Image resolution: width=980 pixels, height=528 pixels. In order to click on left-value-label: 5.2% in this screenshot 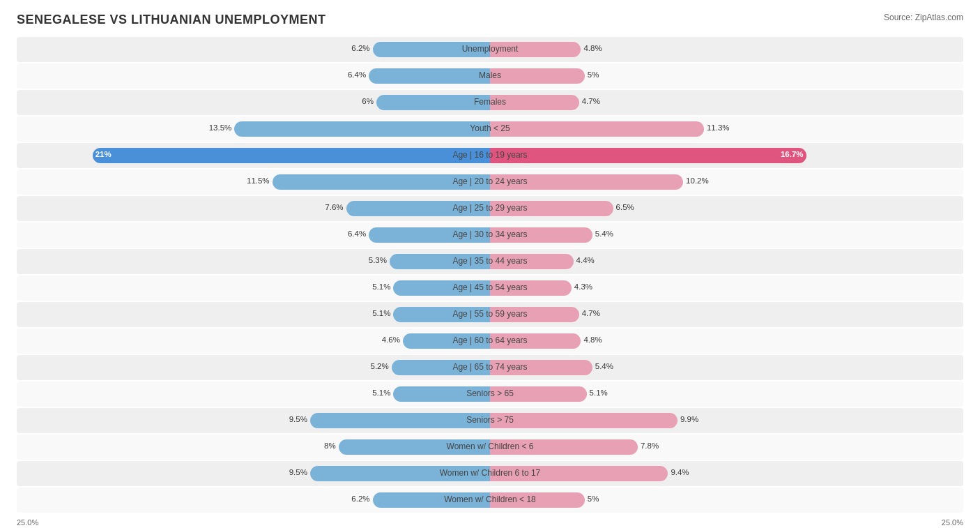, I will do `click(379, 366)`.